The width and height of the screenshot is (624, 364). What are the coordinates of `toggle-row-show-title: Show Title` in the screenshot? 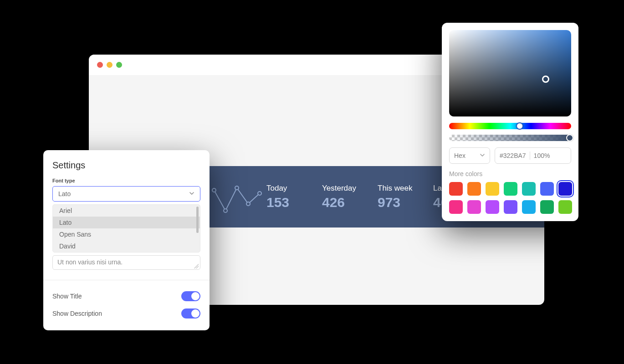 It's located at (127, 296).